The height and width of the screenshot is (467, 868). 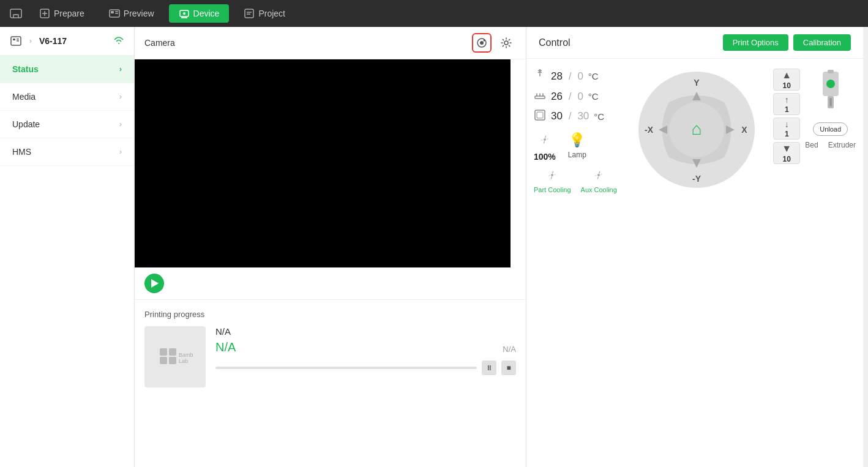 I want to click on pause-button: ⏸, so click(x=489, y=368).